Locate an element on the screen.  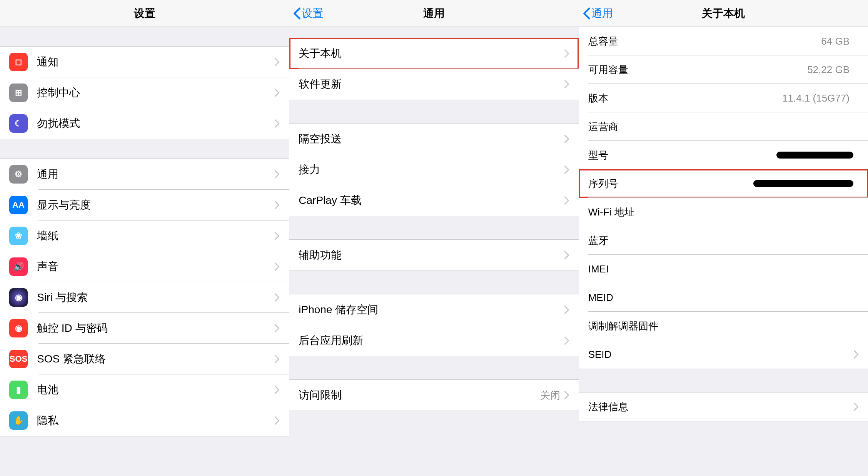
row-蓝牙: 蓝牙 is located at coordinates (723, 241).